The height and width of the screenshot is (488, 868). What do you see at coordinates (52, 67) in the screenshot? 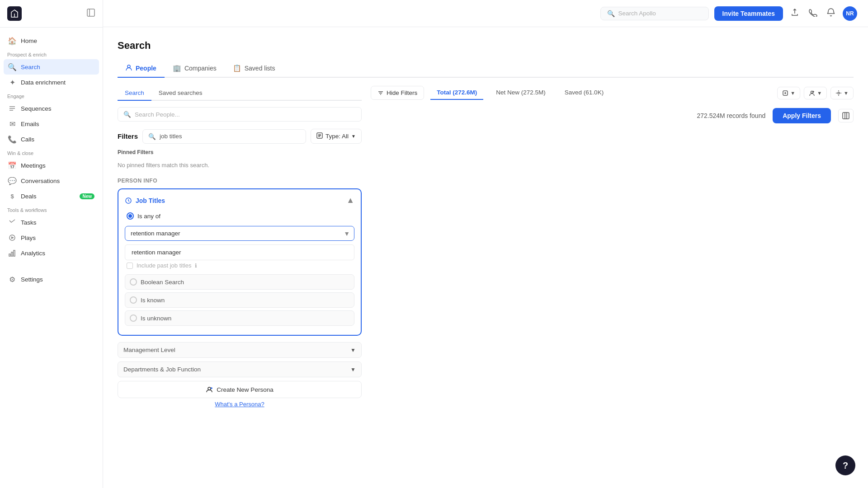
I see `sidebar-item-search: 🔍 Search` at bounding box center [52, 67].